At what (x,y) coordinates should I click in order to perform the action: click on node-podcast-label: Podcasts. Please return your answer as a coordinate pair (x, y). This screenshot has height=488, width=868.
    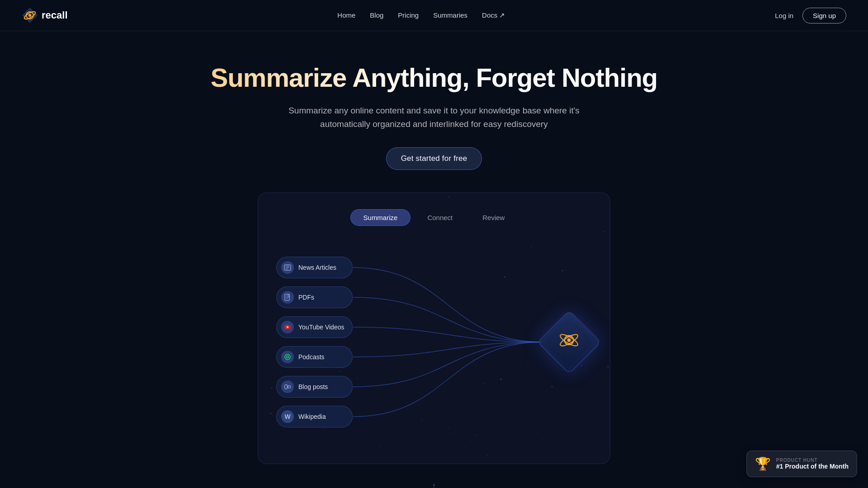
    Looking at the image, I should click on (311, 357).